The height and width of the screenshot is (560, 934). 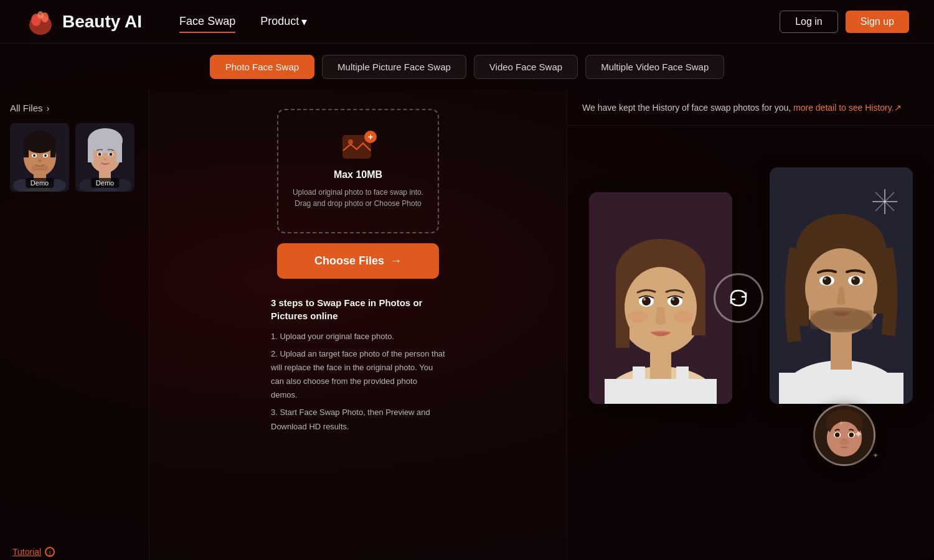 I want to click on dropdown-chevron: ▾, so click(x=304, y=22).